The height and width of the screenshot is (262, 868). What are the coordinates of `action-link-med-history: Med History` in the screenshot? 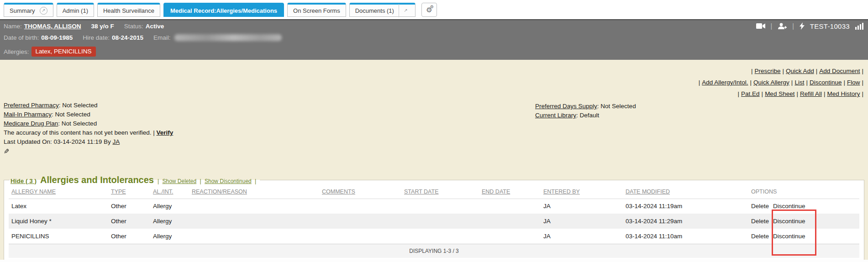 It's located at (843, 94).